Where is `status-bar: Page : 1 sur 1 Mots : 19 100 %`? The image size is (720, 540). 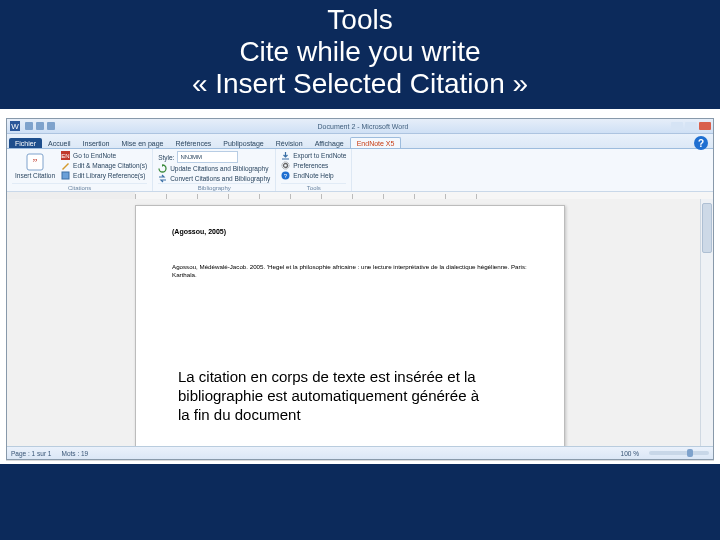 status-bar: Page : 1 sur 1 Mots : 19 100 % is located at coordinates (360, 452).